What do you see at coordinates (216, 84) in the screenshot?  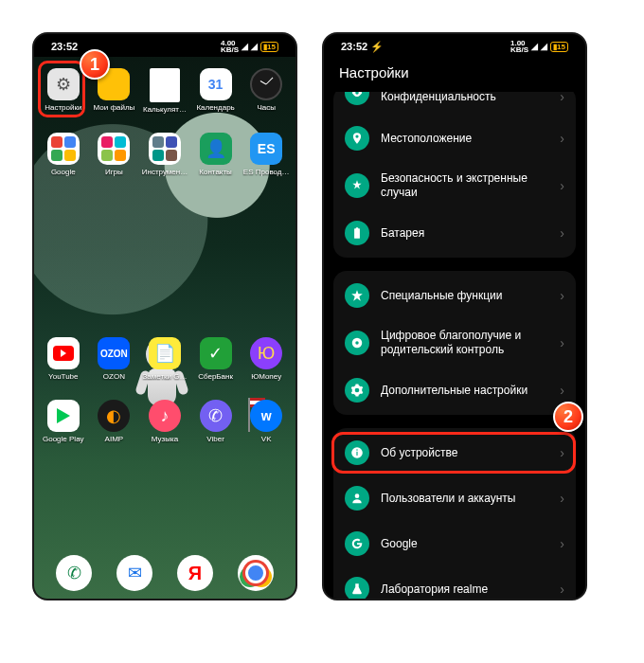 I see `calendar-icon: 31` at bounding box center [216, 84].